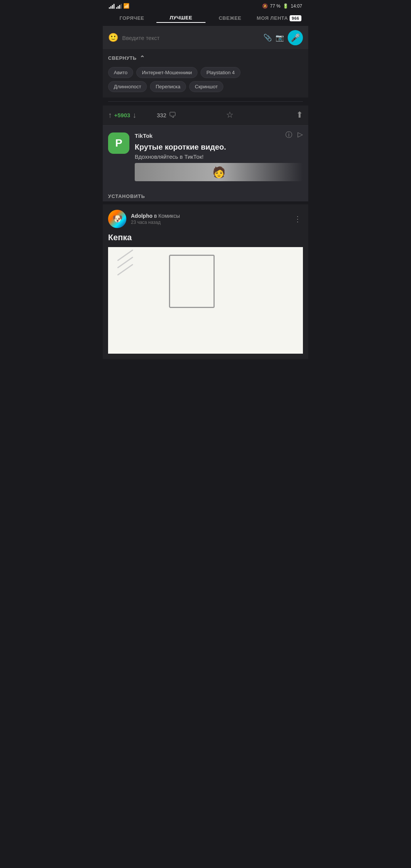  What do you see at coordinates (134, 115) in the screenshot?
I see `downvote-button: ↓` at bounding box center [134, 115].